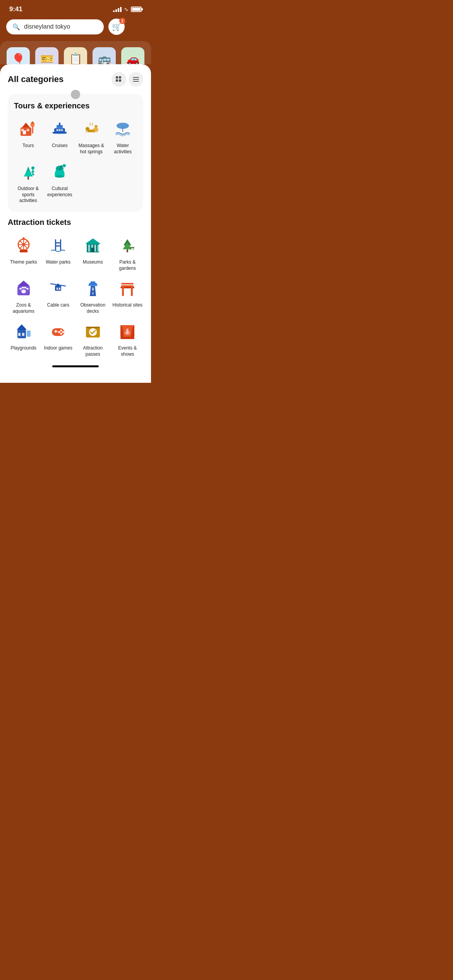  What do you see at coordinates (60, 172) in the screenshot?
I see `cultural-icon` at bounding box center [60, 172].